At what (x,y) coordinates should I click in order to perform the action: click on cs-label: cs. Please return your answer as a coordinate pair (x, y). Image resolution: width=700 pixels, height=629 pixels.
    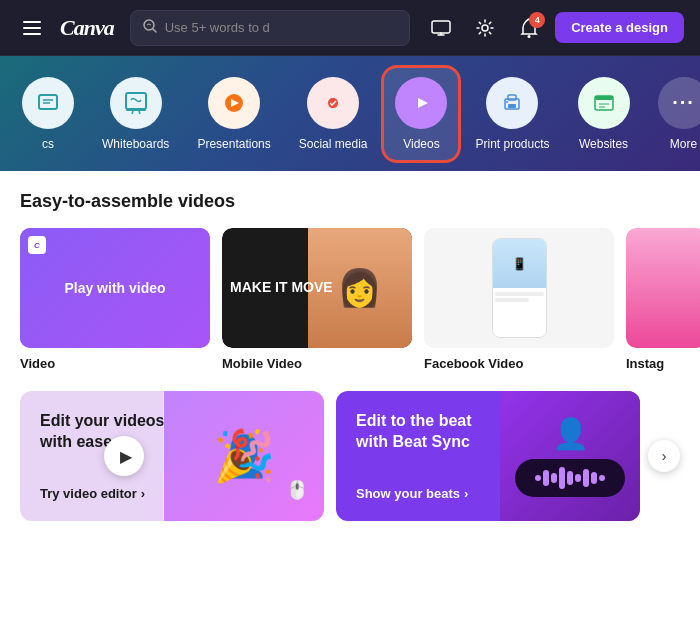
    Looking at the image, I should click on (48, 144).